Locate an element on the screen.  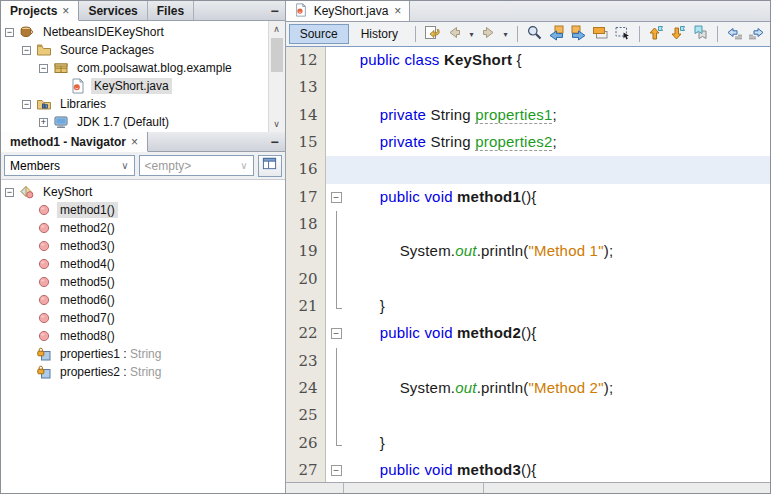
find-selection-button is located at coordinates (534, 34).